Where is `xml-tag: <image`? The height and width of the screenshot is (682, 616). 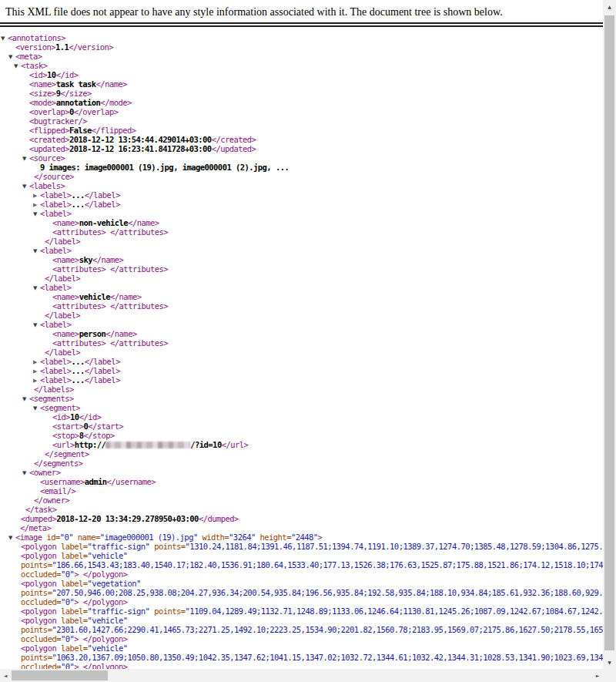 xml-tag: <image is located at coordinates (29, 537).